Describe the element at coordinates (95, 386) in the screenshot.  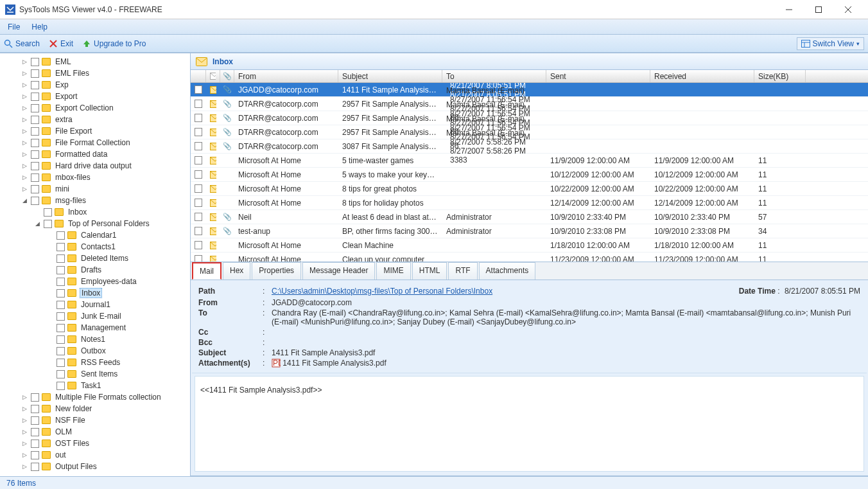
I see `tree-item: Task1` at that location.